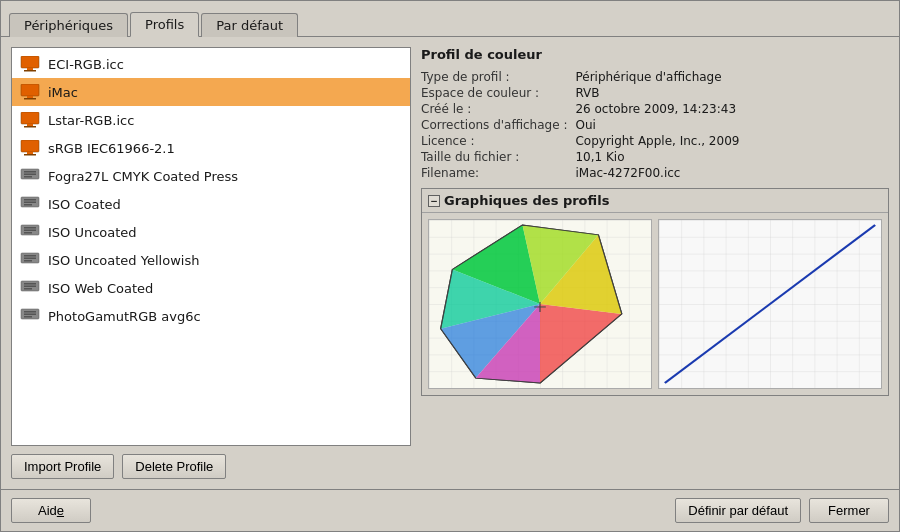  I want to click on list-item: PhotoGamutRGB avg6c, so click(211, 316).